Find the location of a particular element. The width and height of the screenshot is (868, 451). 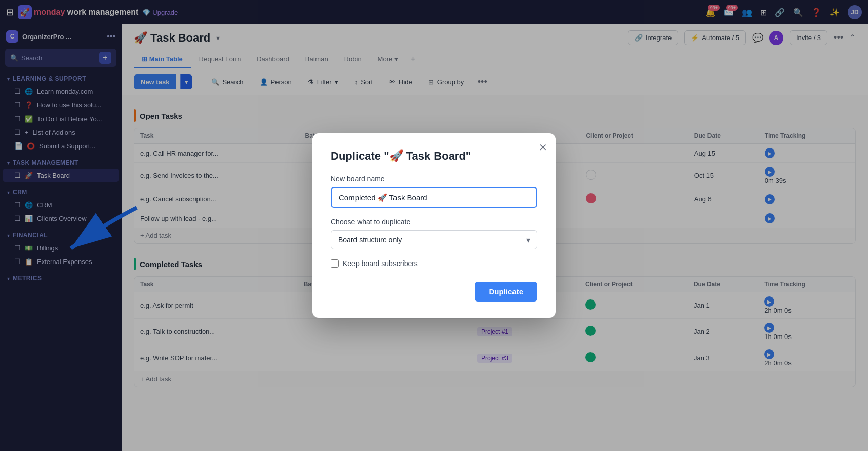

duplicate-what-label: Choose what to duplicate is located at coordinates (434, 222).